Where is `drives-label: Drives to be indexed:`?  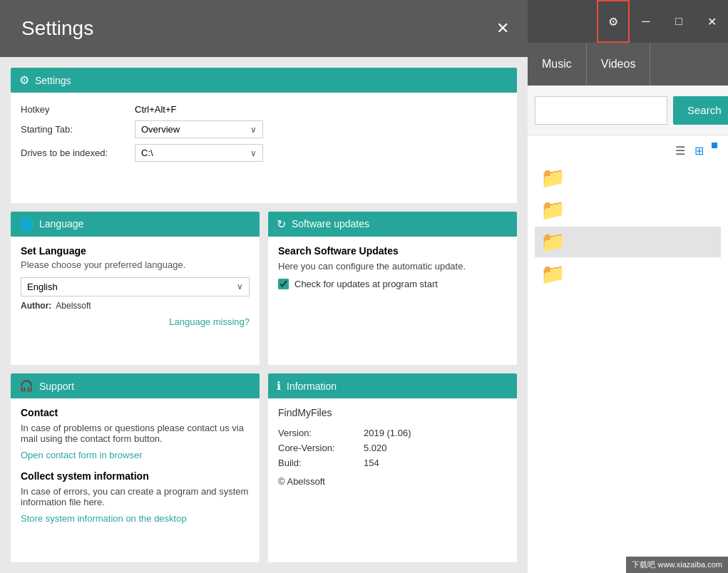
drives-label: Drives to be indexed: is located at coordinates (74, 153).